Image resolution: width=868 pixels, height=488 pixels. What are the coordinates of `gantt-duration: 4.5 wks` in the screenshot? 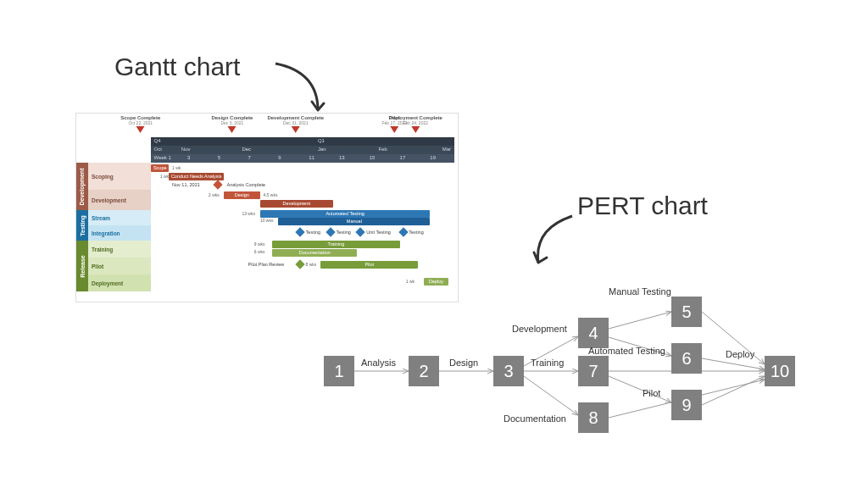 It's located at (270, 195).